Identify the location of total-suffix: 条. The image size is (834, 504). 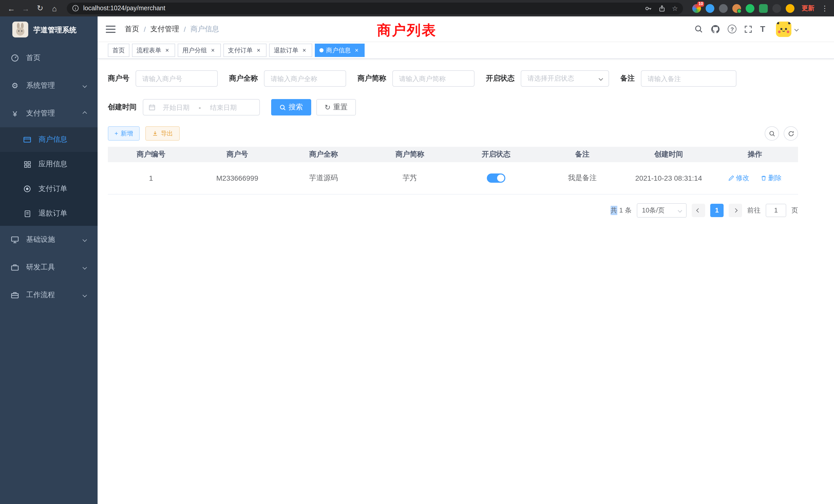
(628, 210).